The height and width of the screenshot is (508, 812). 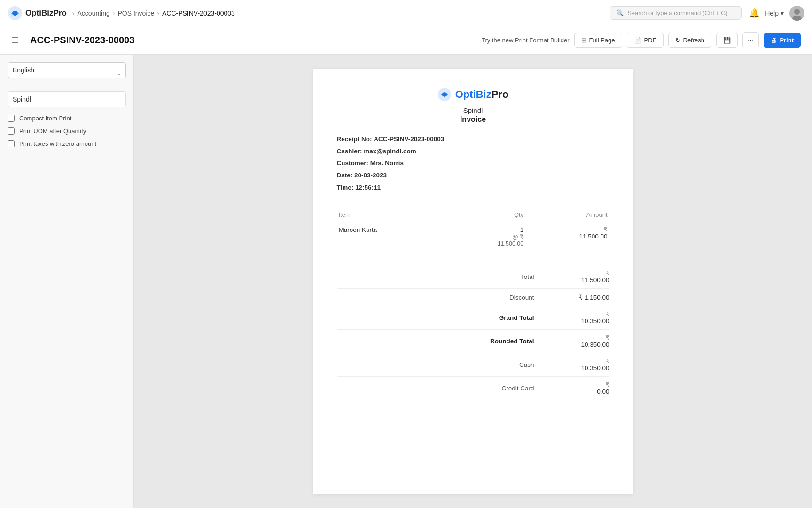 I want to click on invoice-logo: OptiBizPro, so click(x=473, y=95).